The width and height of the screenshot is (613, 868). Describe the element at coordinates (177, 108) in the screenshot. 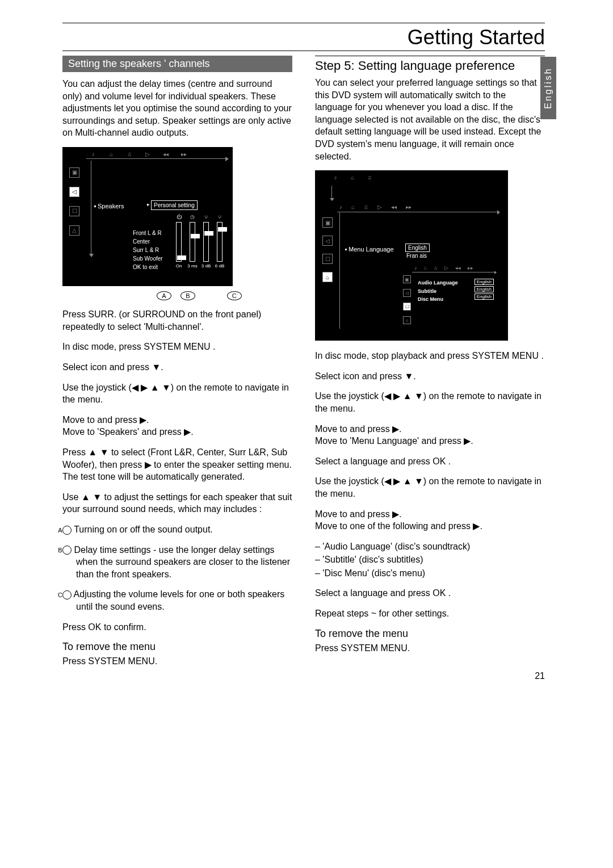

I see `speakers-intro: You can adjust the delay times (centre a…` at that location.